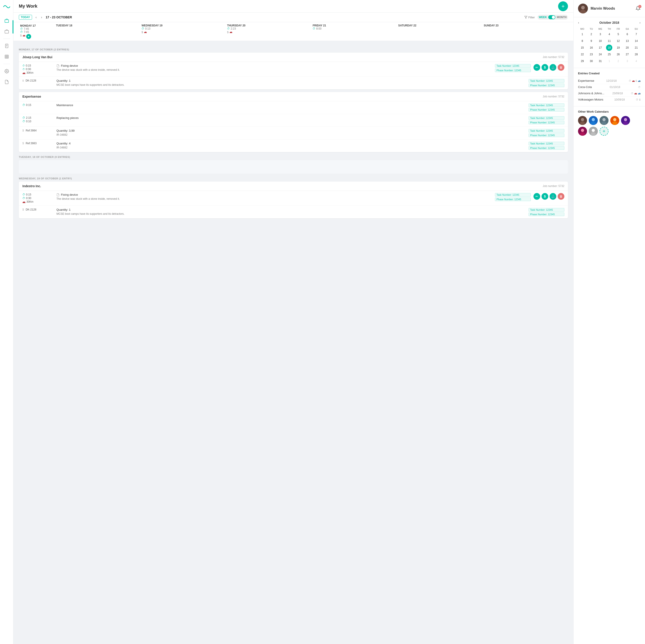 The image size is (645, 644). Describe the element at coordinates (293, 83) in the screenshot. I see `entry-row: $DK-2128 Quantity: 1 MCSE boot camps hav…` at that location.